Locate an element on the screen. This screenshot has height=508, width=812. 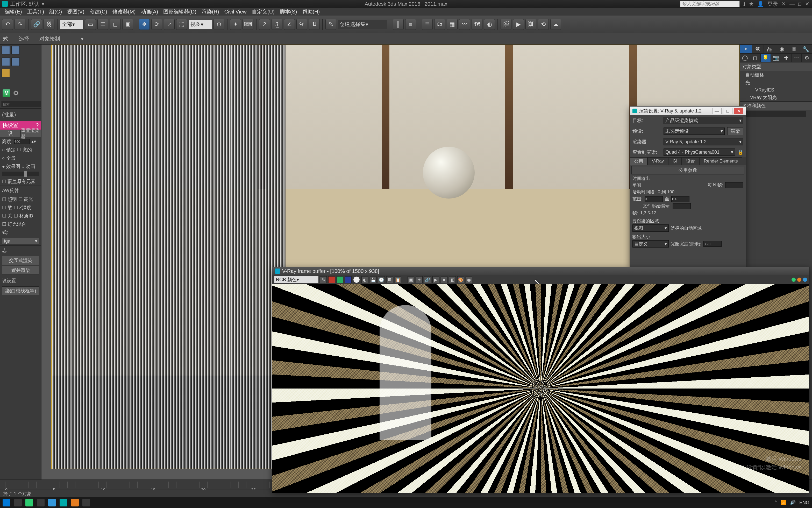
exchange-icon: ✕ is located at coordinates (784, 4).